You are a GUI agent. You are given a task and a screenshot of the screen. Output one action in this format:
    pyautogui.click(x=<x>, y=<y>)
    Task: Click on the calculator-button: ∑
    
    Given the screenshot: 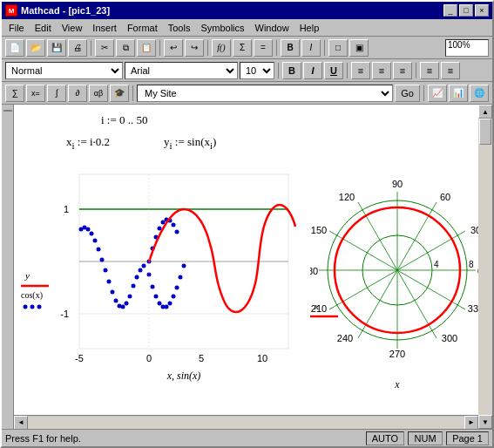 What is the action you would take?
    pyautogui.click(x=15, y=93)
    